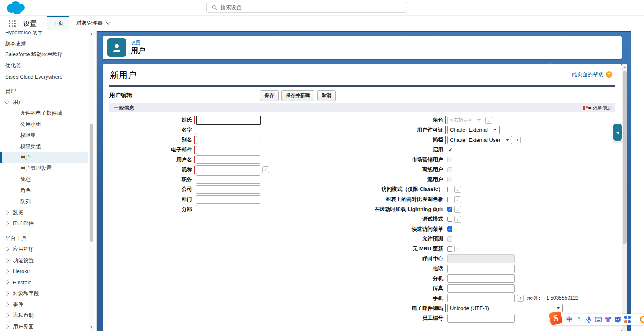 This screenshot has height=331, width=644. Describe the element at coordinates (44, 316) in the screenshot. I see `sidebar-item-流程自动: 流程自动` at that location.